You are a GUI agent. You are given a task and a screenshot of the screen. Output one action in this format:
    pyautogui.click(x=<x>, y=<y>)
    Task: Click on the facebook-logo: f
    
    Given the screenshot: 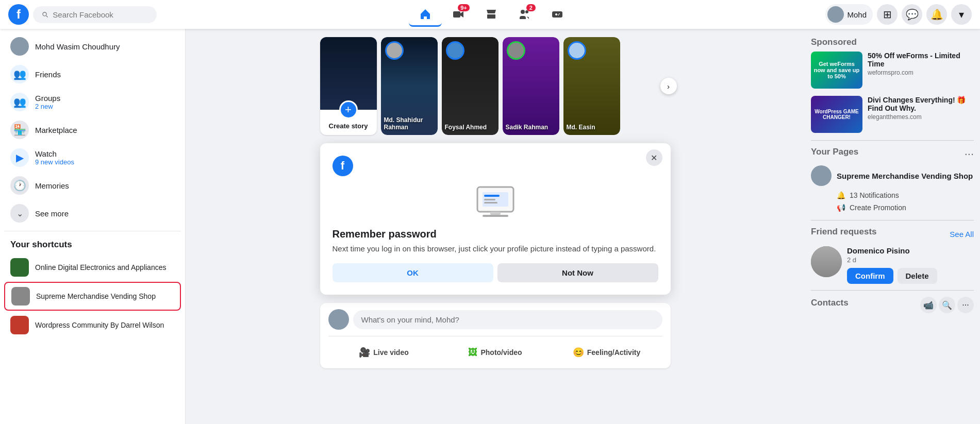 What is the action you would take?
    pyautogui.click(x=19, y=14)
    